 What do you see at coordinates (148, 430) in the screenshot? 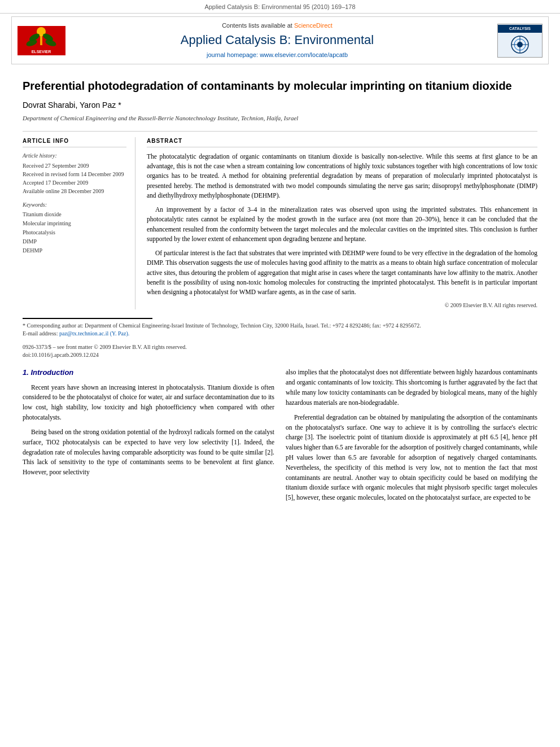
I see `intro-body-text: Recent years have shown an increasing in…` at bounding box center [148, 430].